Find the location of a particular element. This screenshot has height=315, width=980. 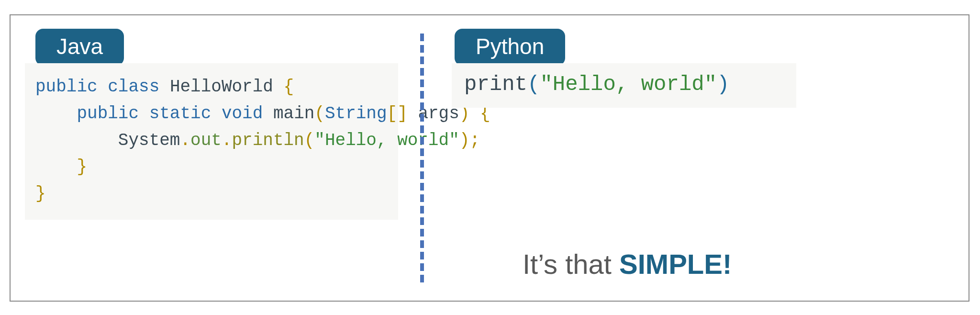

method-println: println is located at coordinates (268, 141).